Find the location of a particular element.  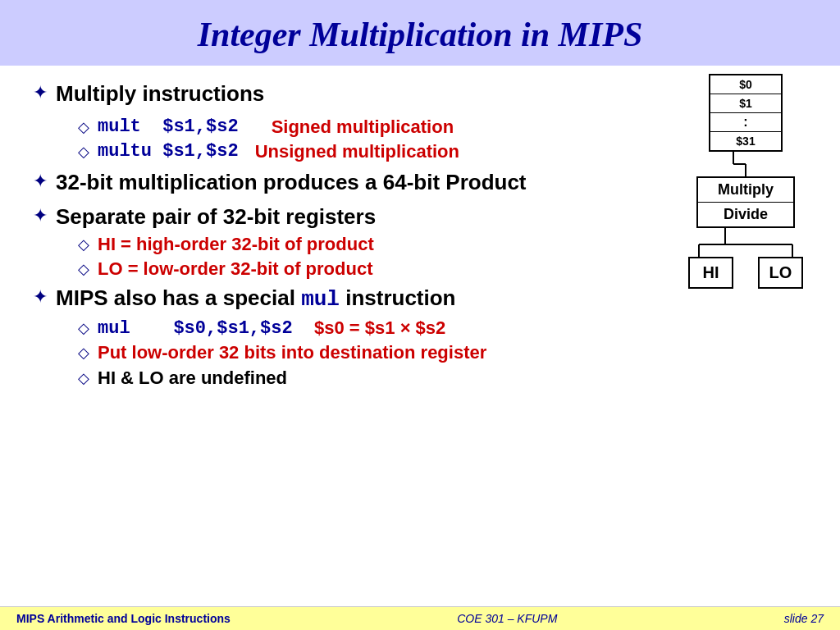

reg-dots: : is located at coordinates (746, 123).